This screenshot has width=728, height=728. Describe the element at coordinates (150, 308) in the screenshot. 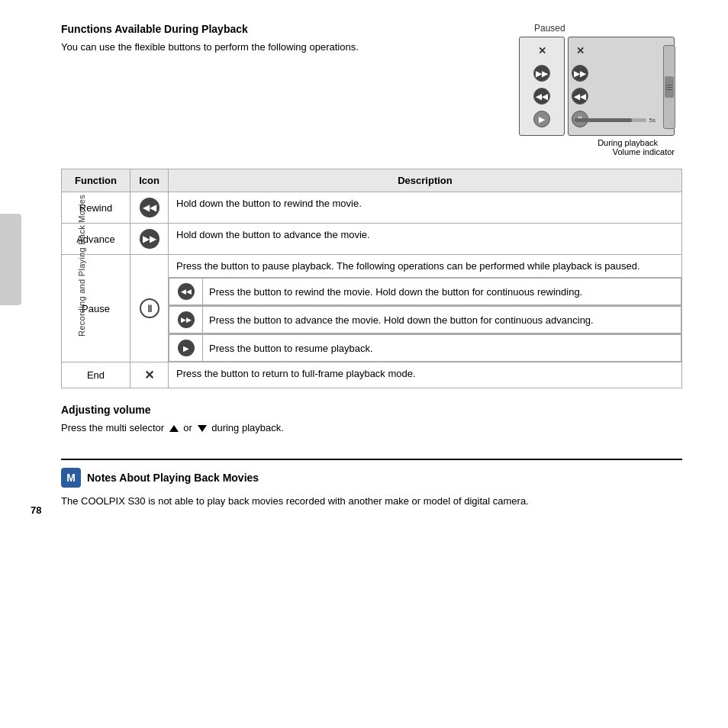

I see `pause-circle-icon: Ⅱ` at that location.